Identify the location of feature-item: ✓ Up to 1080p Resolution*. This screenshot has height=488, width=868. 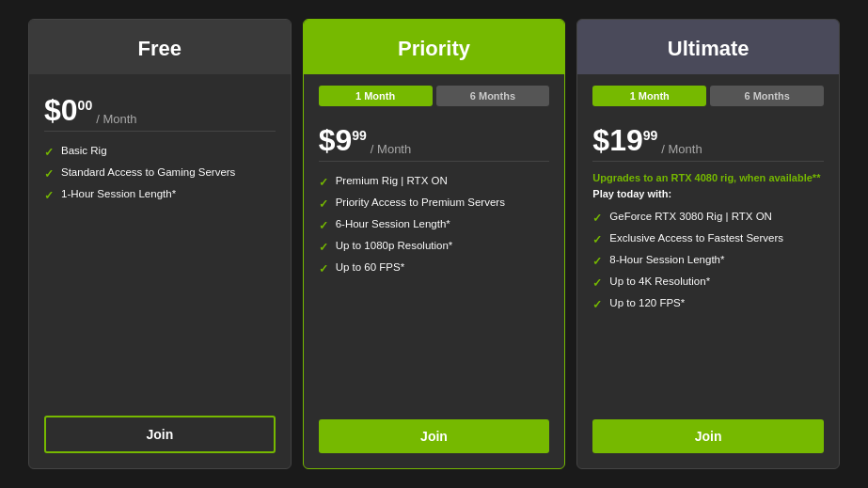
(434, 246).